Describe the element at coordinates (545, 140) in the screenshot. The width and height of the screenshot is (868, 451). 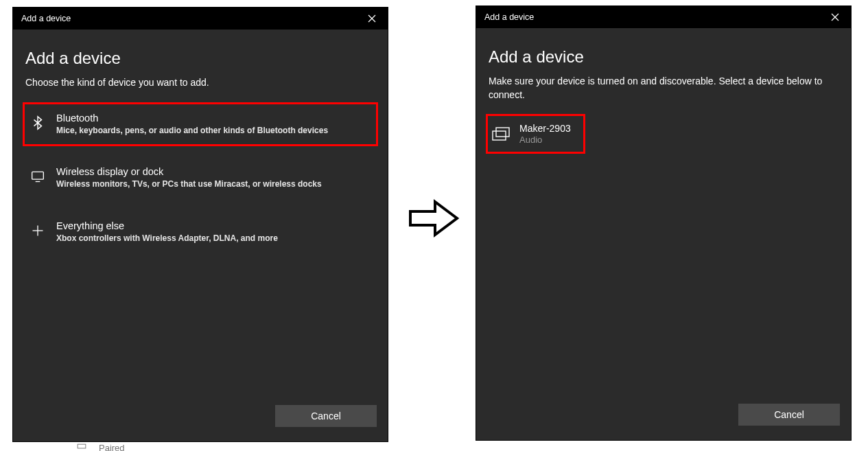
I see `device-type: Audio` at that location.